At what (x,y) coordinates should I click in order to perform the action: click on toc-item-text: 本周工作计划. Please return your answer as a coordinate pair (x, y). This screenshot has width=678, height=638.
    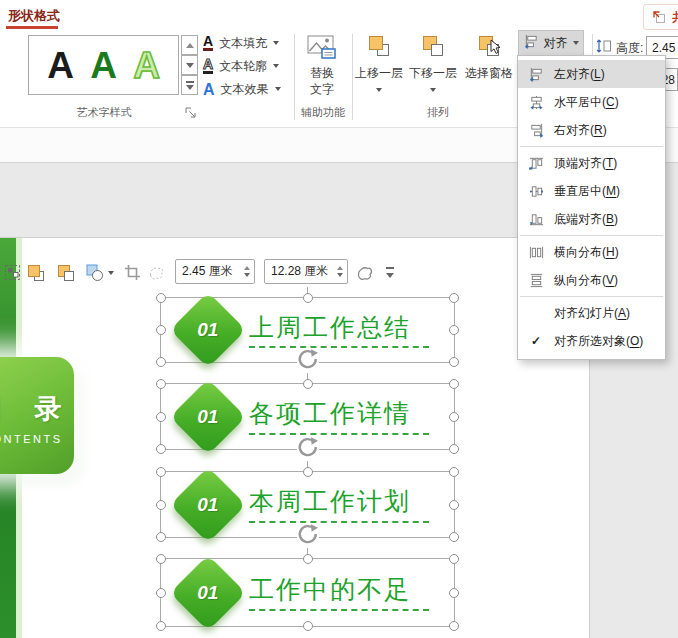
    Looking at the image, I should click on (330, 502).